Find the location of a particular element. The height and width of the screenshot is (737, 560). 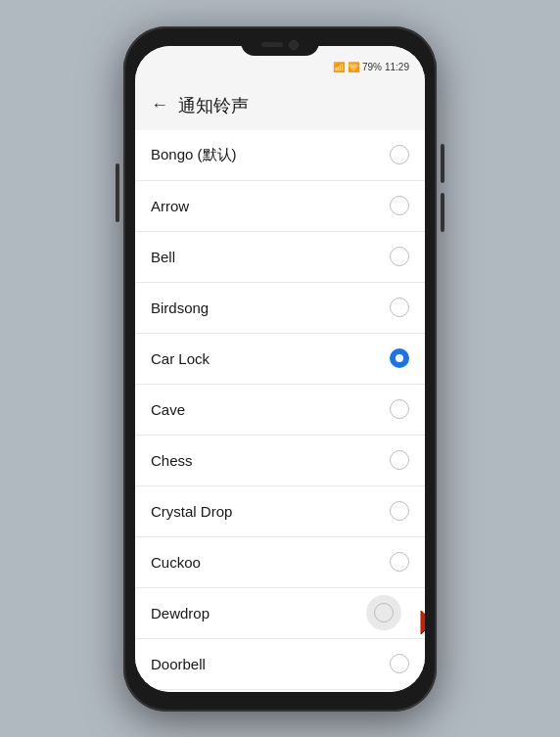

signal-icon: 📶 is located at coordinates (339, 67).